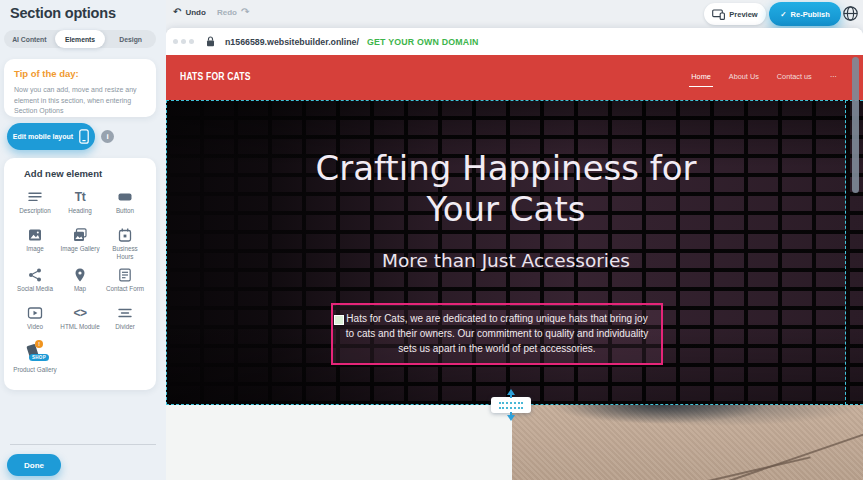  I want to click on nav-home: Home, so click(700, 78).